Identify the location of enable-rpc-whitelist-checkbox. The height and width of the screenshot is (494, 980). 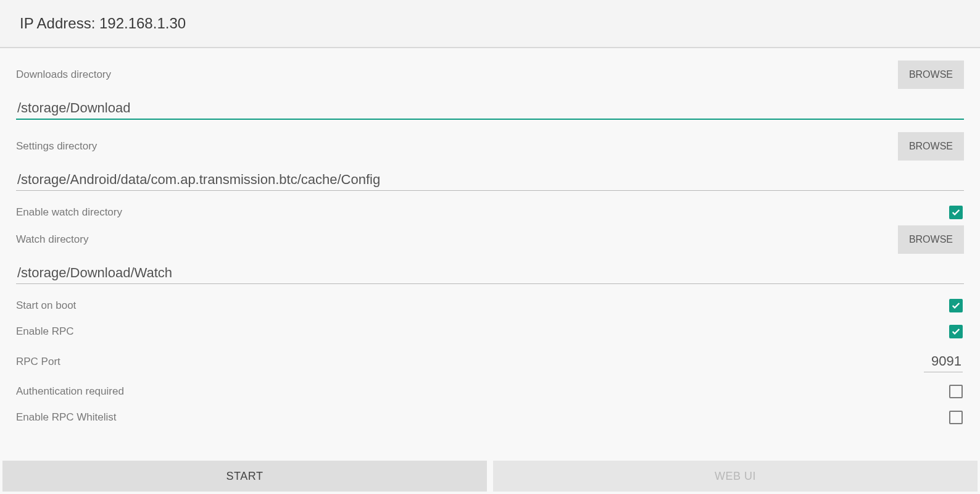
(956, 417).